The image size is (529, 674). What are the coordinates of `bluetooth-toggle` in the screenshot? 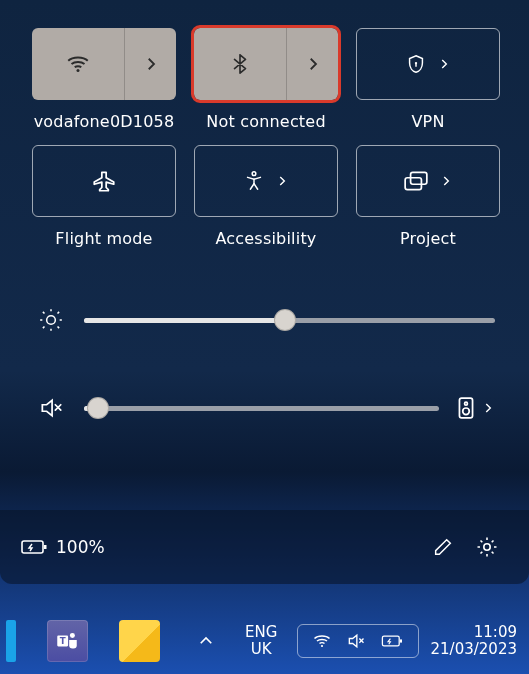 It's located at (240, 64).